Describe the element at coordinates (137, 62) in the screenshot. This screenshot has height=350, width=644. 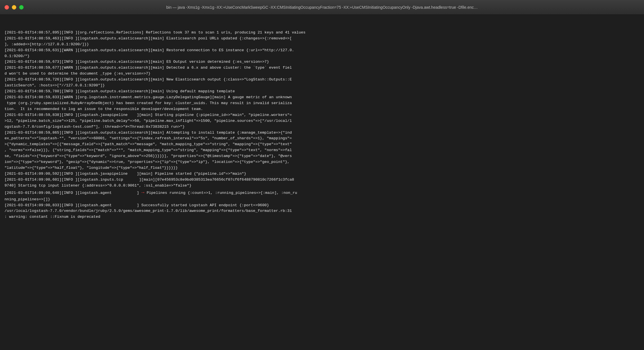
I see `log-line-4: [2021-03-01T14:08:59,673][INFO ][logstas…` at that location.